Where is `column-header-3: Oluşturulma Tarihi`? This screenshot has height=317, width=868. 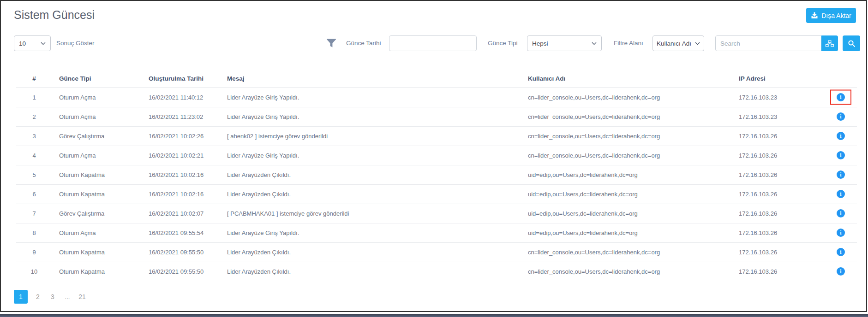 column-header-3: Oluşturulma Tarihi is located at coordinates (181, 79).